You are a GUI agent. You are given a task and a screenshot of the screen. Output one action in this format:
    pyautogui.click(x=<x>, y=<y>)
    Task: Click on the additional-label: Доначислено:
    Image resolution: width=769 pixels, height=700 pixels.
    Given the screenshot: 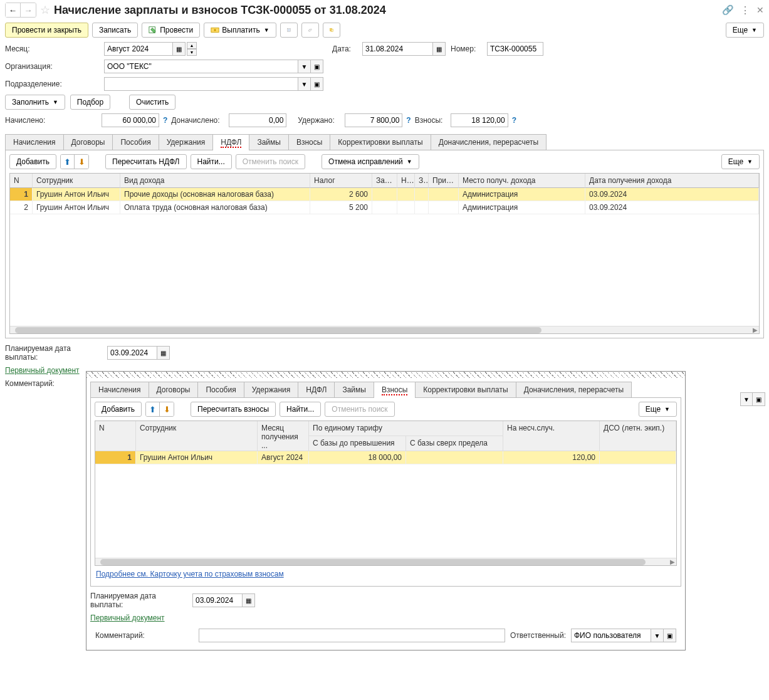 What is the action you would take?
    pyautogui.click(x=196, y=120)
    